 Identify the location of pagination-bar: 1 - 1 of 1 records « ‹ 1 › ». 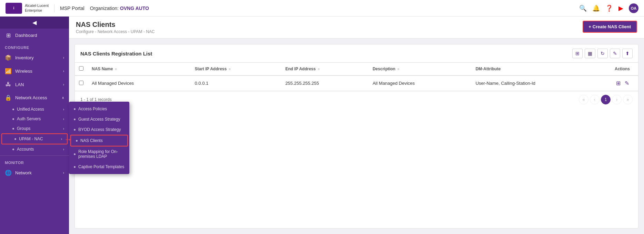
(357, 99).